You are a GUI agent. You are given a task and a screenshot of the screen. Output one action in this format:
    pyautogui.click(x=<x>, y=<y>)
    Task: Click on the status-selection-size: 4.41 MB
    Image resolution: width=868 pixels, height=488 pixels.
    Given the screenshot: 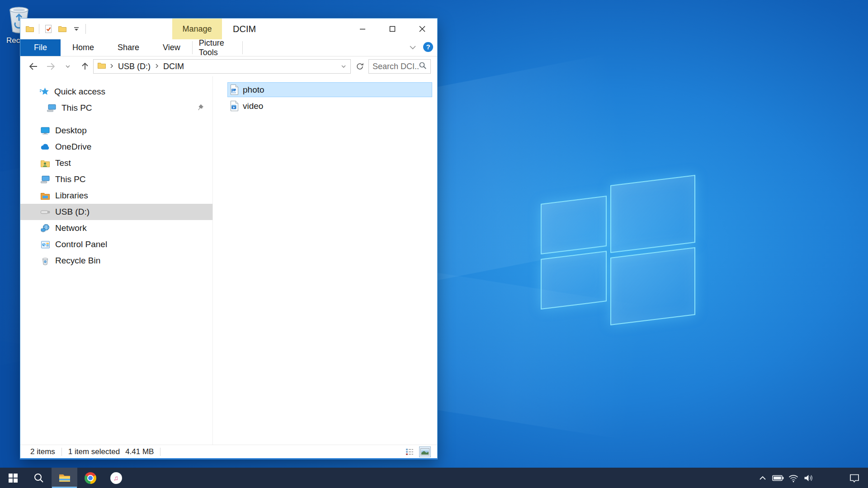 What is the action you would take?
    pyautogui.click(x=139, y=452)
    